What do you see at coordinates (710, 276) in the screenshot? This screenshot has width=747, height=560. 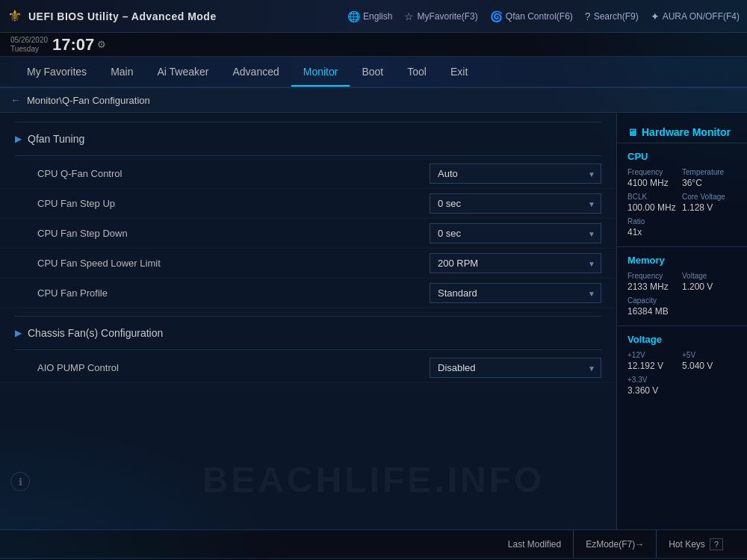 I see `memory-voltage-label: Voltage` at bounding box center [710, 276].